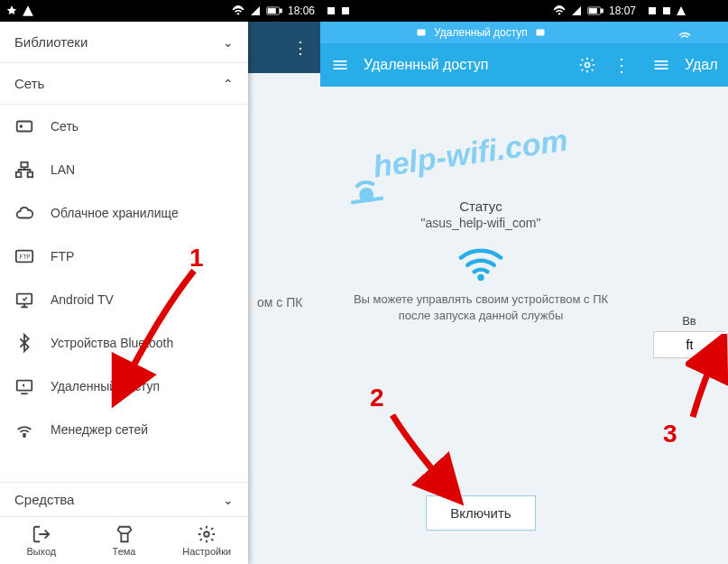 Image resolution: width=728 pixels, height=564 pixels. What do you see at coordinates (377, 398) in the screenshot?
I see `annotation-marker-2: 2` at bounding box center [377, 398].